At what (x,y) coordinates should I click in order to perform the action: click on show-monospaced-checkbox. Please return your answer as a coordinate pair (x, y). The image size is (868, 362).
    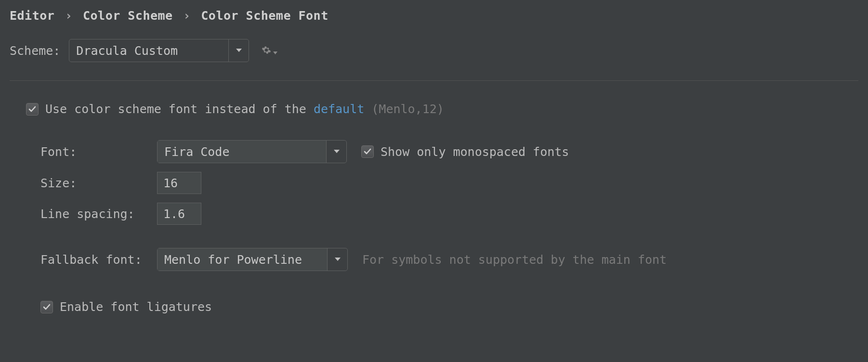
    Looking at the image, I should click on (368, 152).